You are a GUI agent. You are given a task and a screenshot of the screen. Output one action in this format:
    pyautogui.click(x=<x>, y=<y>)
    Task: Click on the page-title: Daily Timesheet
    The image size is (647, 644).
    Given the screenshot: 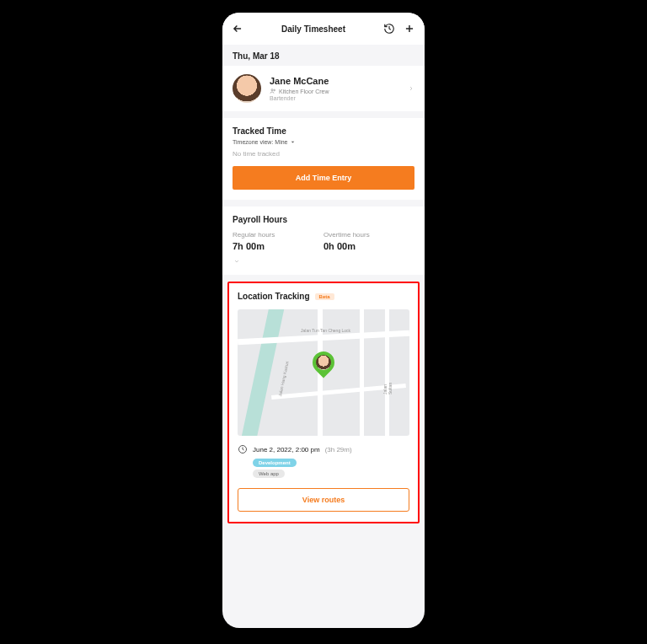 What is the action you would take?
    pyautogui.click(x=313, y=29)
    